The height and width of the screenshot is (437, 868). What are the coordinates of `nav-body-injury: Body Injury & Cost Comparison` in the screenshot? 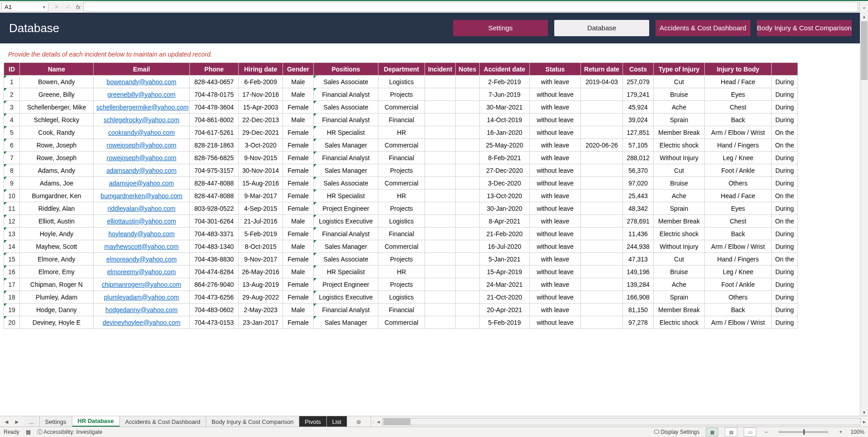 It's located at (804, 28).